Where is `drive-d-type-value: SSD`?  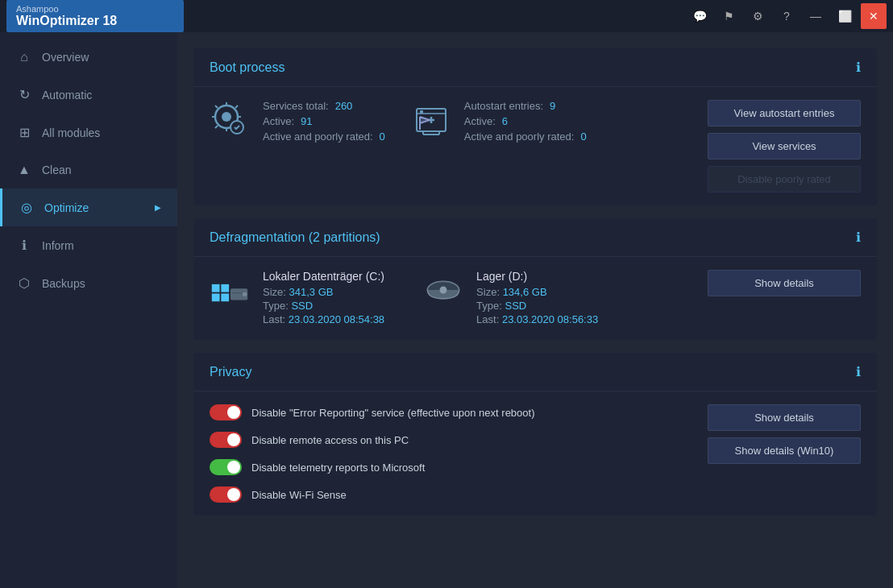 drive-d-type-value: SSD is located at coordinates (516, 306).